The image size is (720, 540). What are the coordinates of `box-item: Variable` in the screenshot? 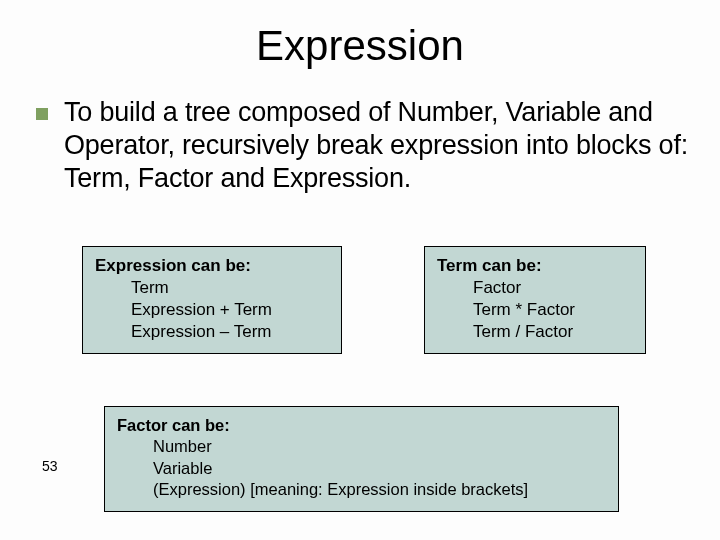 It's located at (362, 468).